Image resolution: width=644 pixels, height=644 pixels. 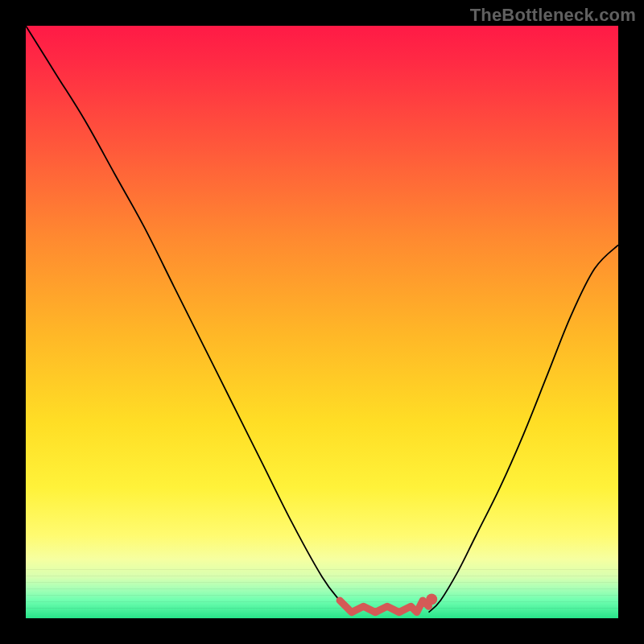 What do you see at coordinates (553, 15) in the screenshot?
I see `watermark-text: TheBottleneck.com` at bounding box center [553, 15].